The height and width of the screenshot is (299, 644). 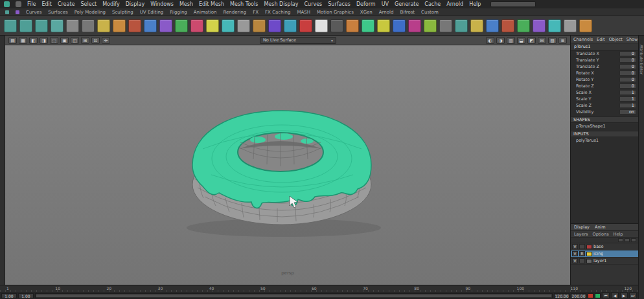 What do you see at coordinates (277, 12) in the screenshot?
I see `shelf-tab: FX Caching` at bounding box center [277, 12].